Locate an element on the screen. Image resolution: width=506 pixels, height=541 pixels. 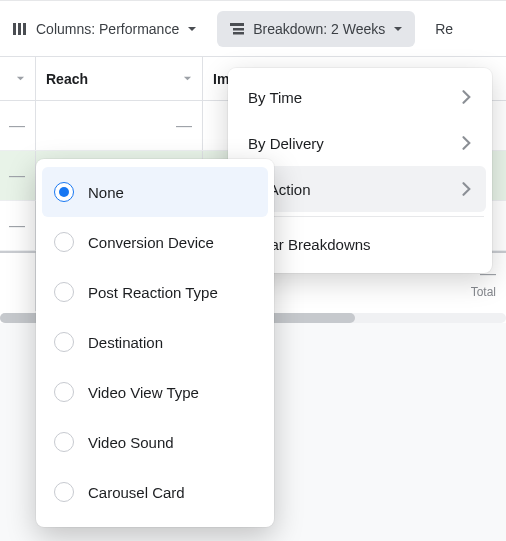
action-option-video-view-type: Video View Type is located at coordinates (155, 392).